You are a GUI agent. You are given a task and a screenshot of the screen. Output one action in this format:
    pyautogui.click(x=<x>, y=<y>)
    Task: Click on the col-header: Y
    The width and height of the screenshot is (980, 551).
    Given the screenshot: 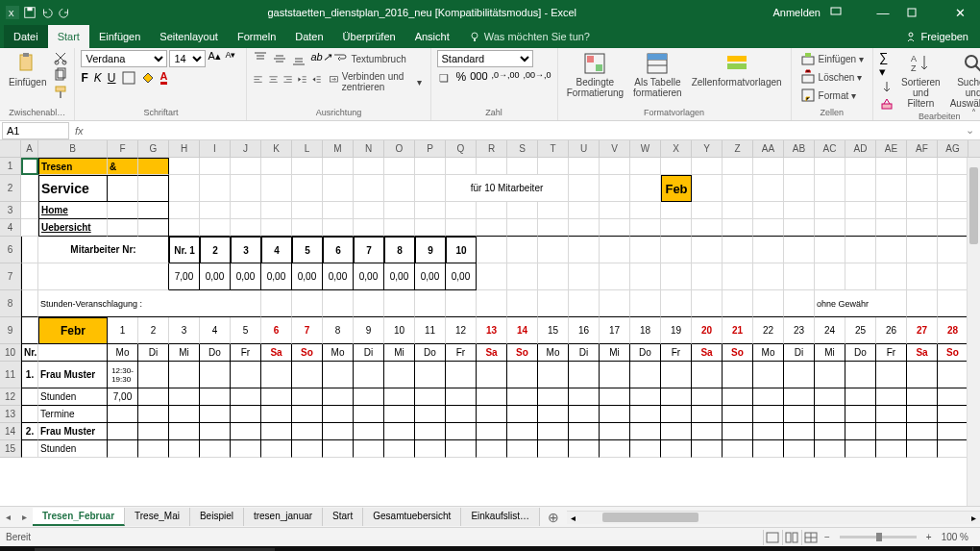 What is the action you would take?
    pyautogui.click(x=707, y=148)
    